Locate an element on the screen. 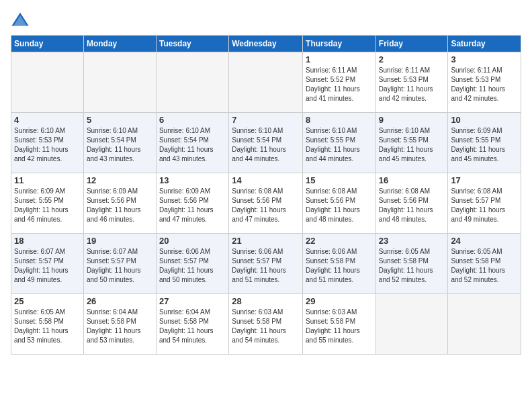 The height and width of the screenshot is (411, 532). day-detail: Sunrise: 6:04 AM Sunset: 5:58 PM Dayligh… is located at coordinates (120, 326).